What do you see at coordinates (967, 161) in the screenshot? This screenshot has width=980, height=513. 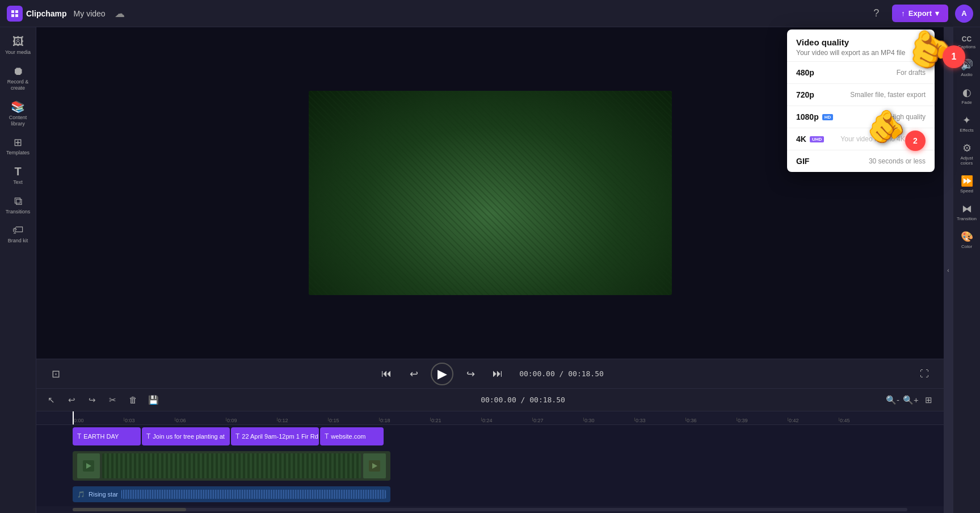 I see `right-sidebar-item-label: Adjust colors` at bounding box center [967, 161].